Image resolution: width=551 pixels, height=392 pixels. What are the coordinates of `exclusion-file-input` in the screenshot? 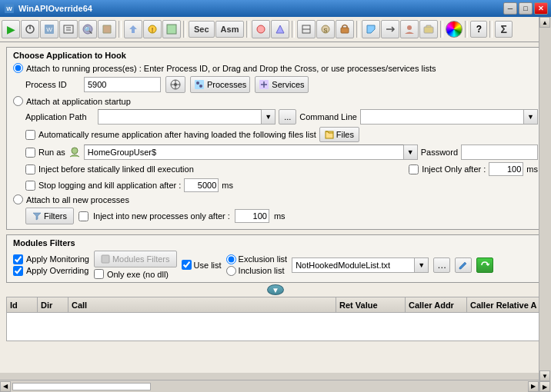 It's located at (353, 265).